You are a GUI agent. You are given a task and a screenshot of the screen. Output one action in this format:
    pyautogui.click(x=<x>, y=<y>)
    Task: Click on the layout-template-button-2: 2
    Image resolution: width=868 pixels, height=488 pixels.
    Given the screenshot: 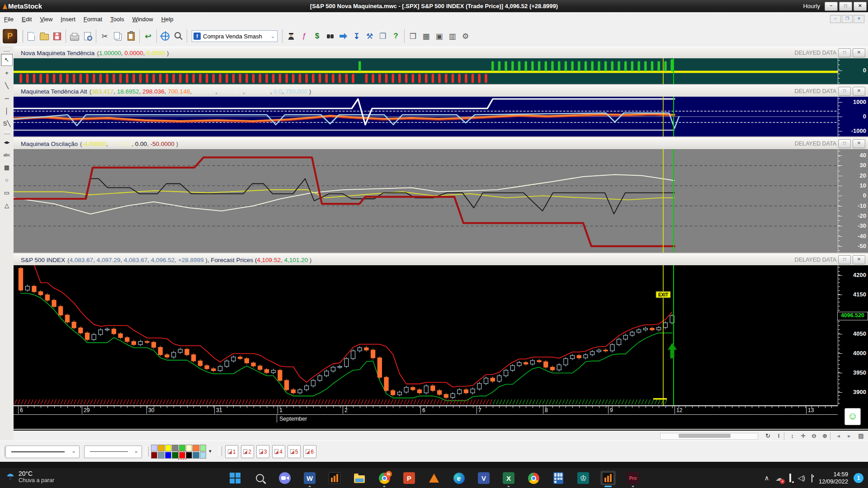 What is the action you would take?
    pyautogui.click(x=248, y=452)
    